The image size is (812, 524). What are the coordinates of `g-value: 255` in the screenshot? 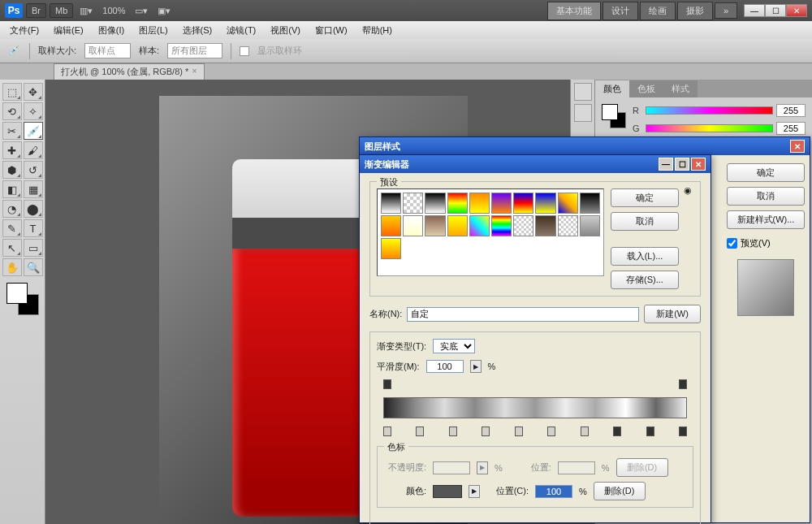 It's located at (791, 128).